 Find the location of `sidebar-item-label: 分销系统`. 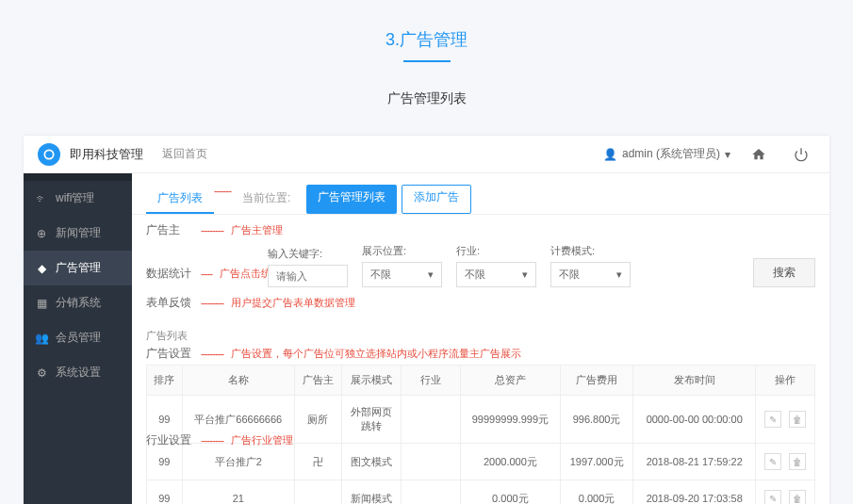

sidebar-item-label: 分销系统 is located at coordinates (78, 303).